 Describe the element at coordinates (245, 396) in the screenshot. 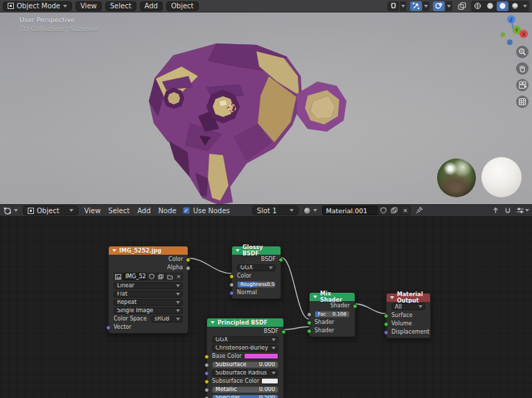

I see `specular-slider: Specular0.500` at that location.